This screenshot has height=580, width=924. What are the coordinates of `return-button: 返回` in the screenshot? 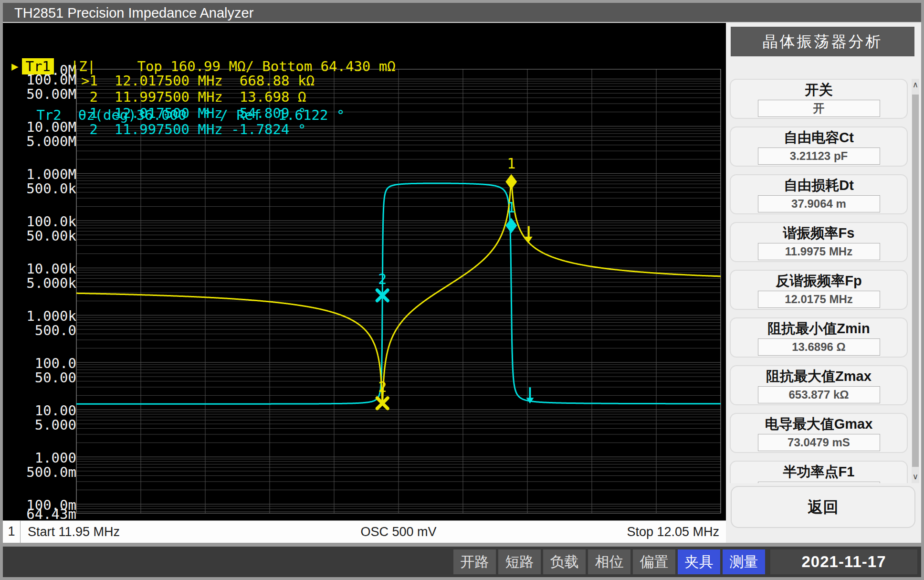 It's located at (823, 507).